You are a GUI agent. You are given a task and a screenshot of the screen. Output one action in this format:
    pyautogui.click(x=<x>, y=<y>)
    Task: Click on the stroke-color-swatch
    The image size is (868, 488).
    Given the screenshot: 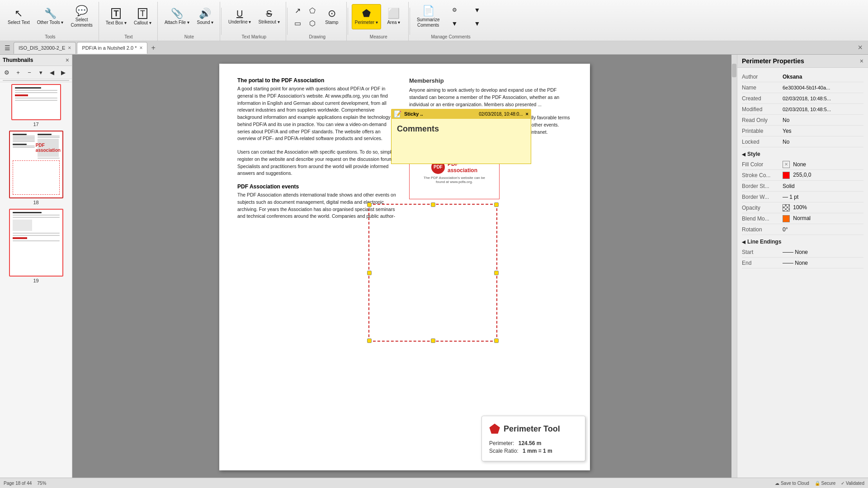 What is the action you would take?
    pyautogui.click(x=786, y=175)
    